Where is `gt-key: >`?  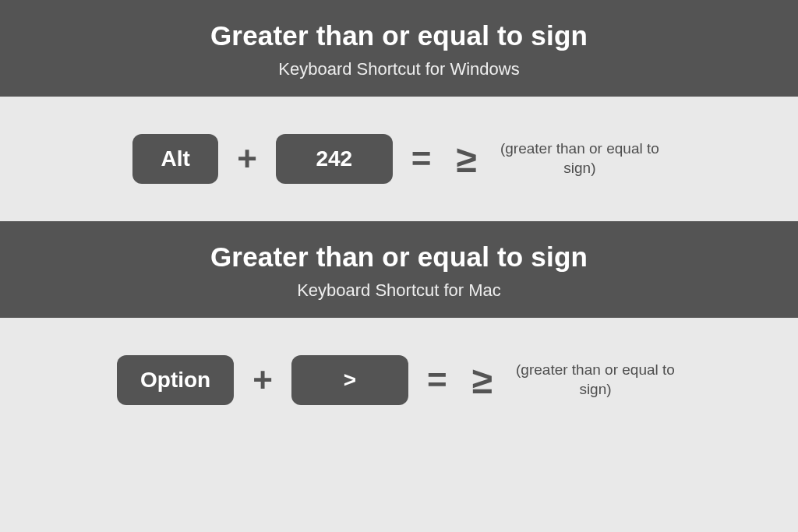
gt-key: > is located at coordinates (350, 380).